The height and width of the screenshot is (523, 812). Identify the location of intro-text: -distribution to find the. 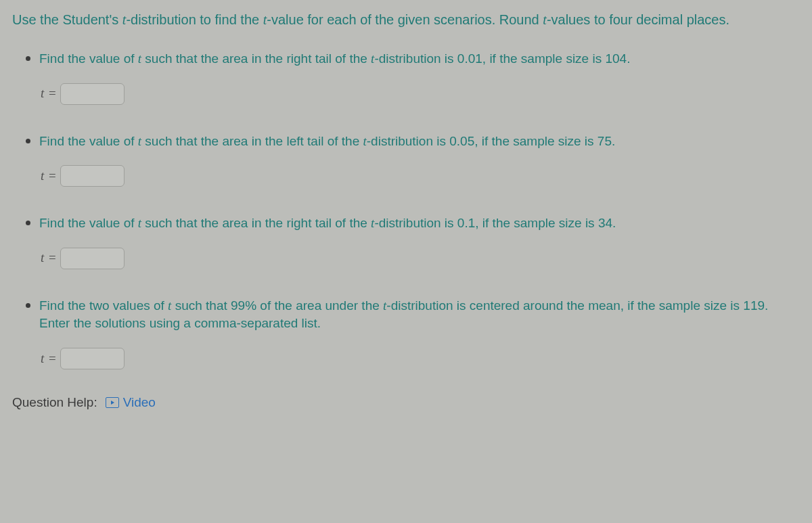
(194, 20).